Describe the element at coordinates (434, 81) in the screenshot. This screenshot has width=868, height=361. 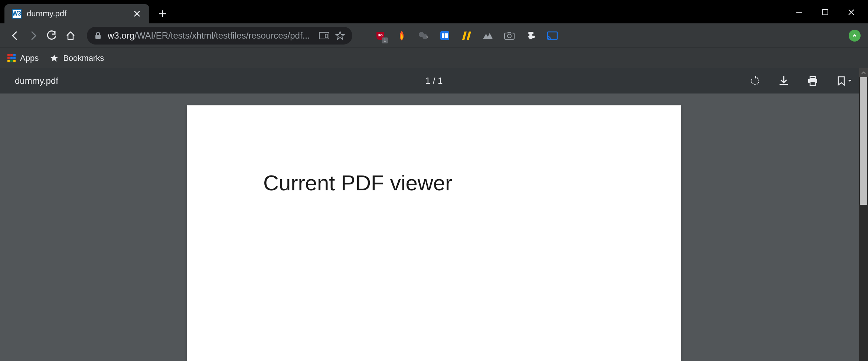
I see `pdf-page-indicator: 1 / 1` at that location.